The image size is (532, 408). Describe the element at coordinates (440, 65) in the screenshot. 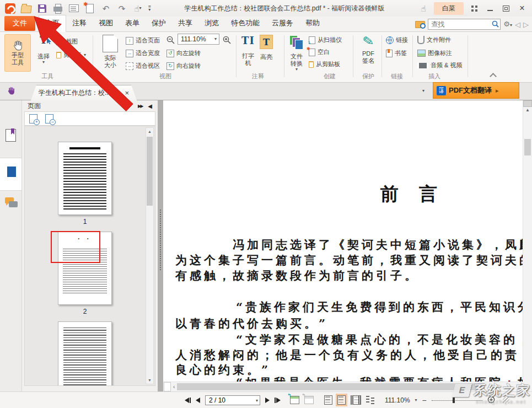

I see `audio-video-button: 音频 & 视频` at that location.